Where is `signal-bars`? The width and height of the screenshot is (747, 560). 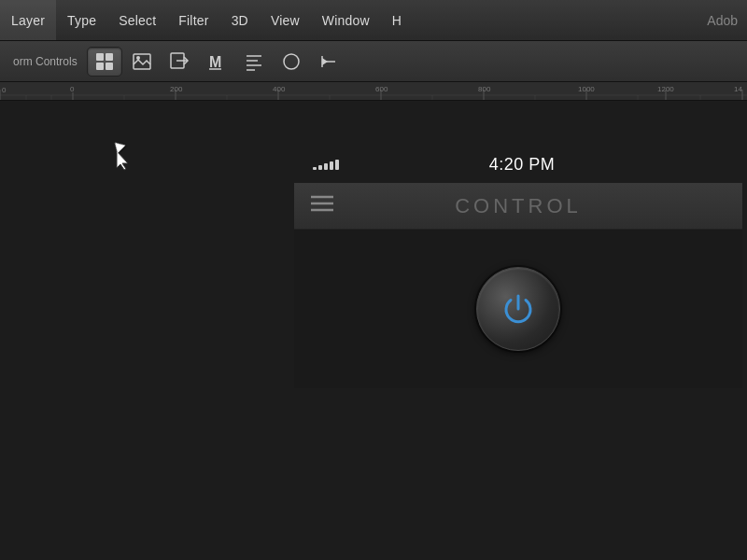
signal-bars is located at coordinates (326, 164).